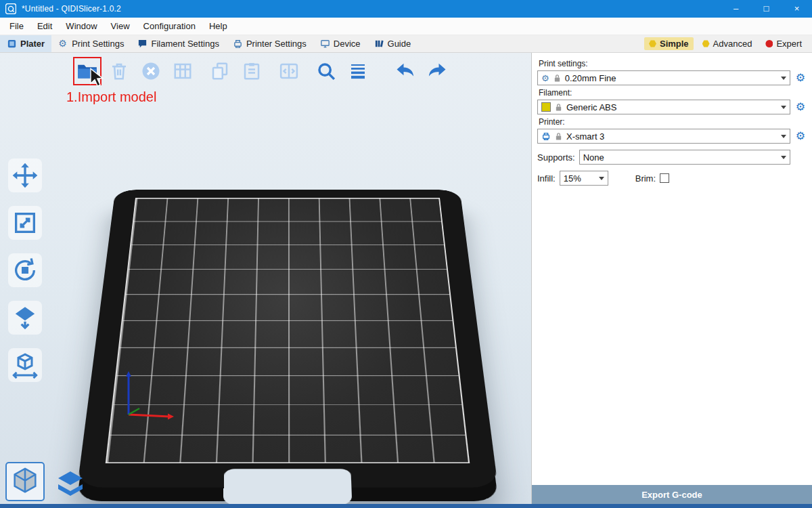 This screenshot has height=508, width=812. I want to click on window-bottom-border, so click(406, 506).